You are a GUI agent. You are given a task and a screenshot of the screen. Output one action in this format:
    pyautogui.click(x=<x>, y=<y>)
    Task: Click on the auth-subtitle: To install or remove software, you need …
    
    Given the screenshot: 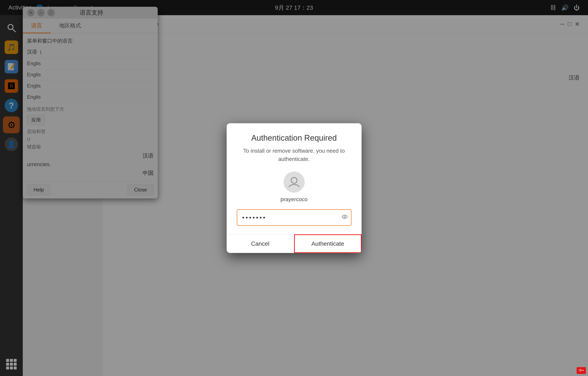 What is the action you would take?
    pyautogui.click(x=294, y=155)
    